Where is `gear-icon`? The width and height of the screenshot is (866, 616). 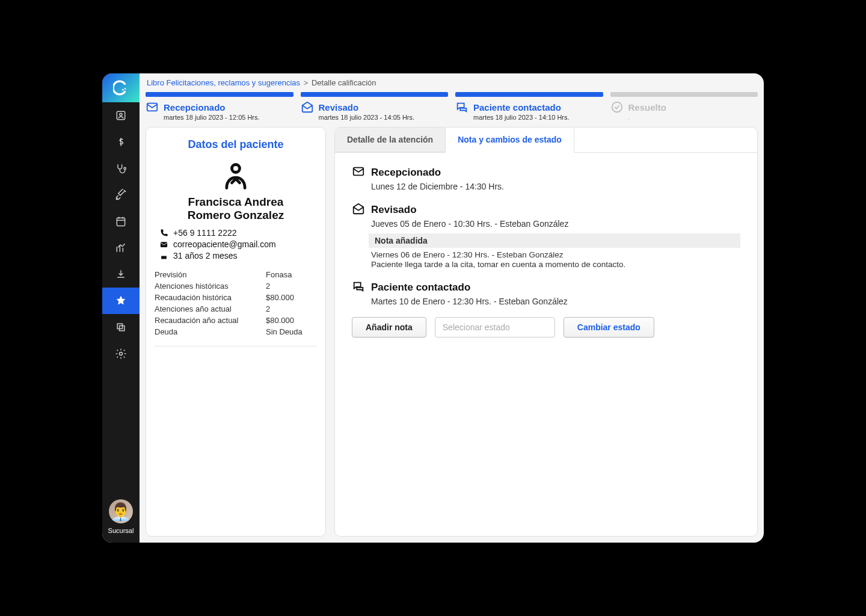 gear-icon is located at coordinates (121, 354).